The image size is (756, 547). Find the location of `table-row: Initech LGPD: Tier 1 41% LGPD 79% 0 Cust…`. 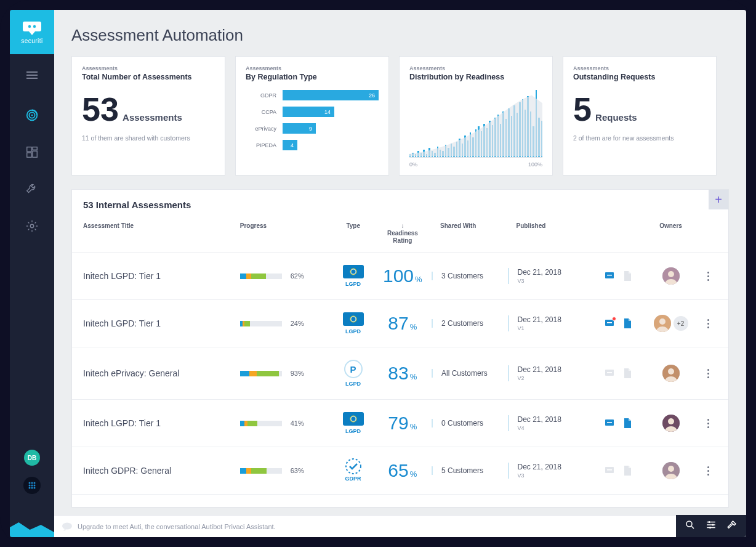

table-row: Initech LGPD: Tier 1 41% LGPD 79% 0 Cust… is located at coordinates (400, 424).